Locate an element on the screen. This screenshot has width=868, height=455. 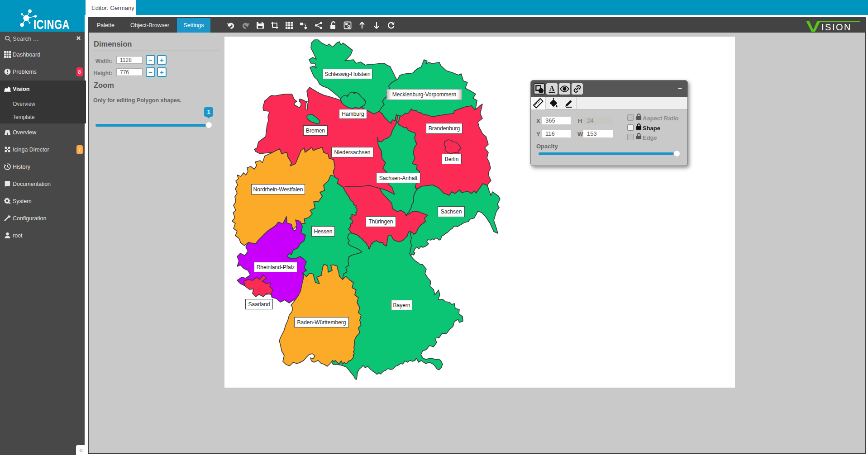
svg-text: ISION is located at coordinates (836, 27).